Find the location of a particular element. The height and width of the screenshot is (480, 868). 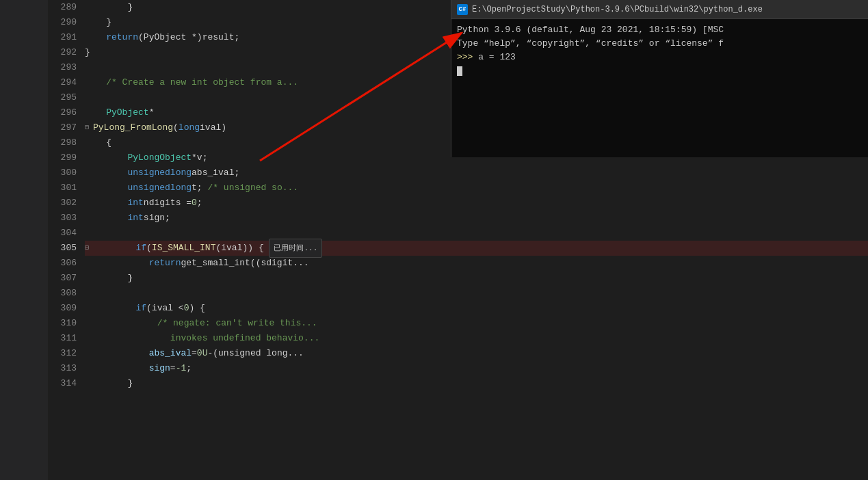

terminal-line-2: Type “help”, “copyright”, “credits” or “… is located at coordinates (659, 44).